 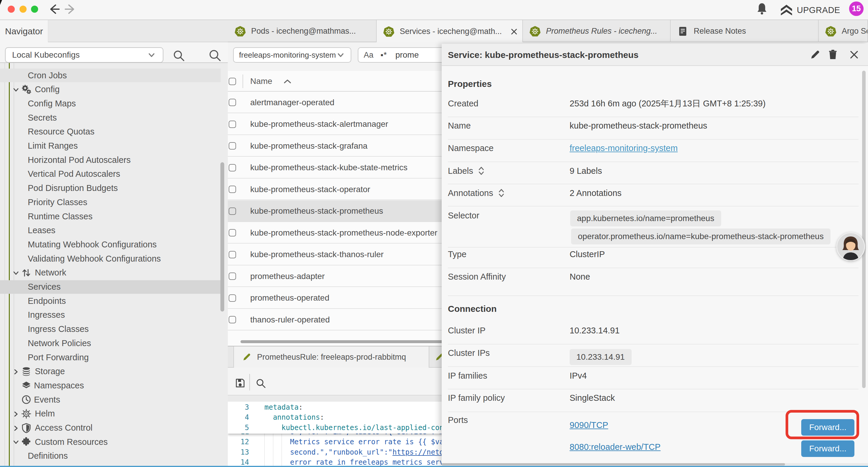 What do you see at coordinates (24, 31) in the screenshot?
I see `navigator-header: Navigator` at bounding box center [24, 31].